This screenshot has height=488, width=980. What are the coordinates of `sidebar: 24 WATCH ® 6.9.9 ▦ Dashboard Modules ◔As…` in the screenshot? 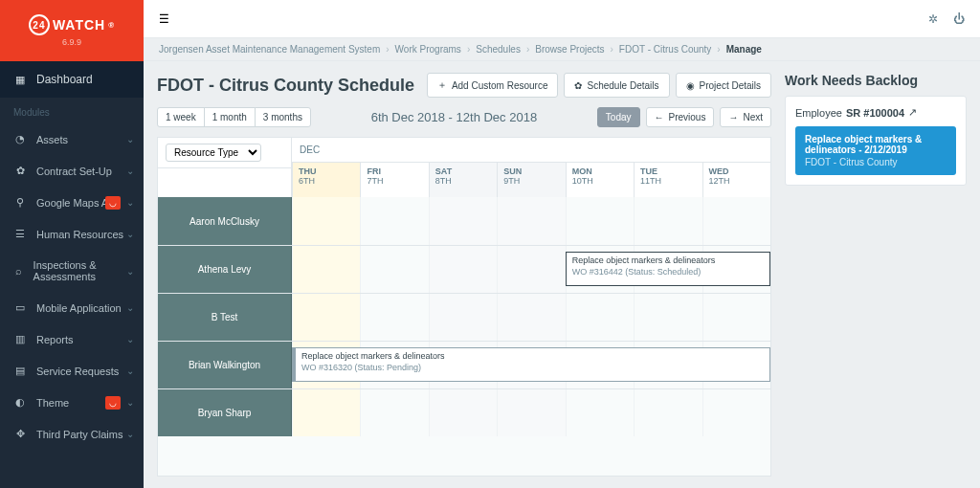 It's located at (72, 244).